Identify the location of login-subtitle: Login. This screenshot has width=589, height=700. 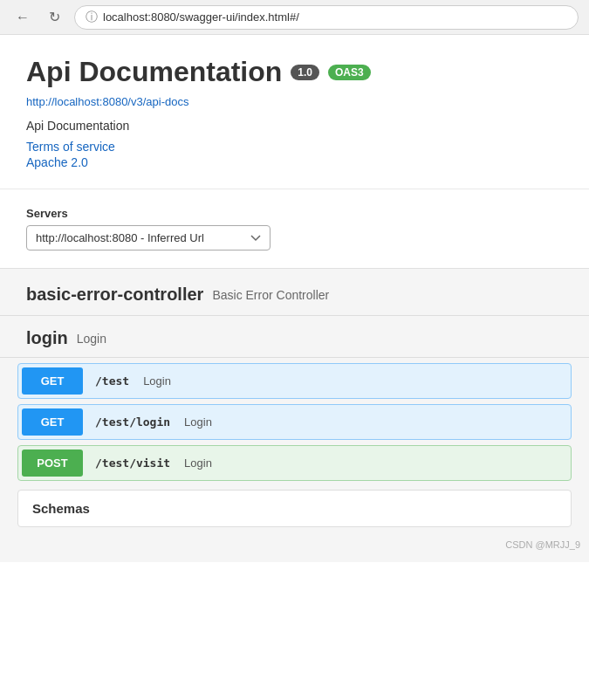
(92, 339).